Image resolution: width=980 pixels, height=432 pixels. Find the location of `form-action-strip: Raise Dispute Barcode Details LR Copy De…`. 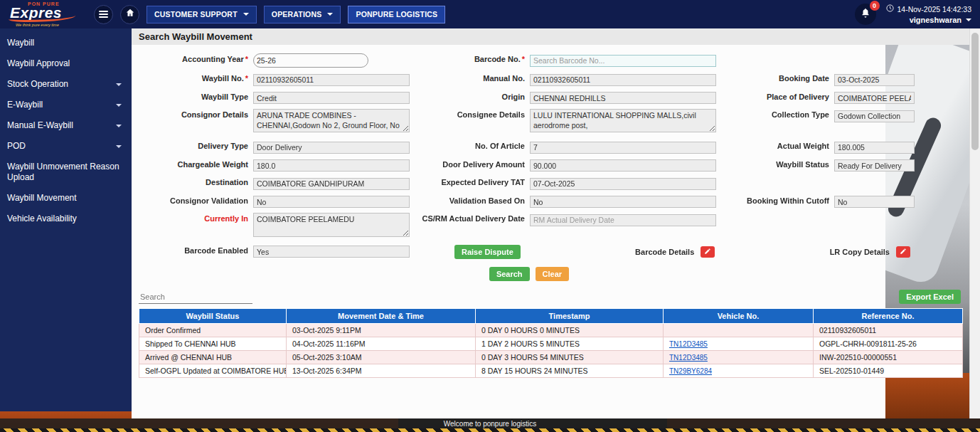

form-action-strip: Raise Dispute Barcode Details LR Copy De… is located at coordinates (664, 252).